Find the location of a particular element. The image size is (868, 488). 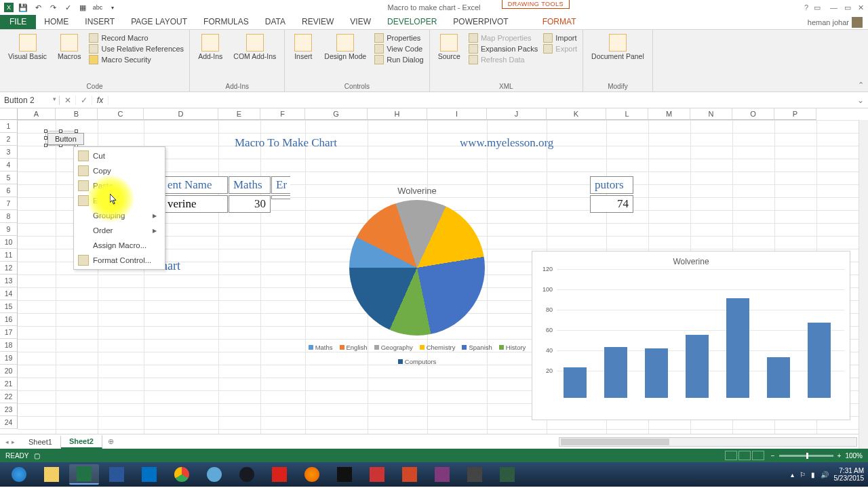

relative-refs-button: Use Relative References is located at coordinates (136, 49).